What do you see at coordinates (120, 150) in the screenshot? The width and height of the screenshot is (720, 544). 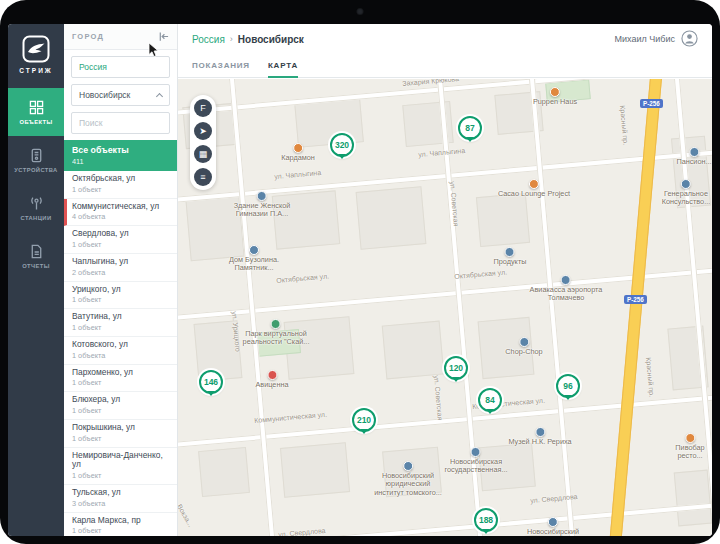 I see `all-objects-label: Все объекты` at bounding box center [120, 150].